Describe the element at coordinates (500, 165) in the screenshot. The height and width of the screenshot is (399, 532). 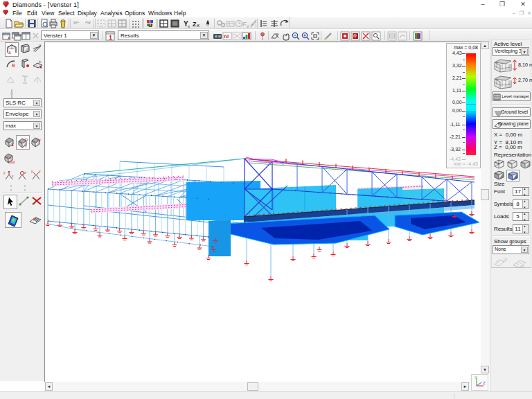
I see `representation-wireframe-button` at that location.